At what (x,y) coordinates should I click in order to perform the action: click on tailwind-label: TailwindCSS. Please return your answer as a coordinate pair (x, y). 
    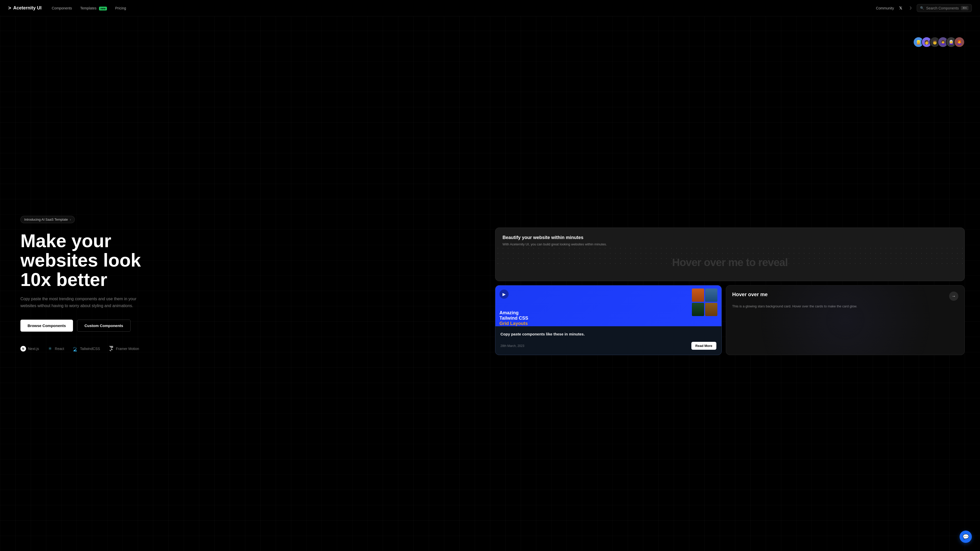
    Looking at the image, I should click on (90, 349).